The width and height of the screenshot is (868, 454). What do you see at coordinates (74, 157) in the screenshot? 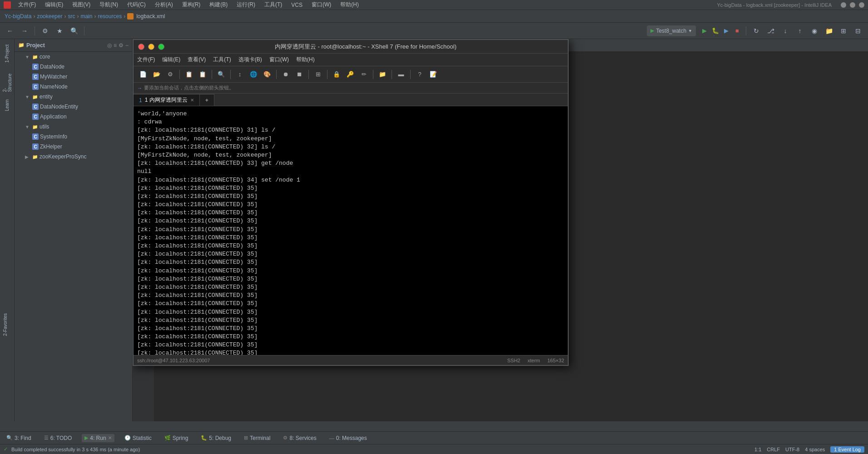
I see `tree-item-zookeeperprousync: ▶ 📁 zooKeeperProSync` at bounding box center [74, 157].